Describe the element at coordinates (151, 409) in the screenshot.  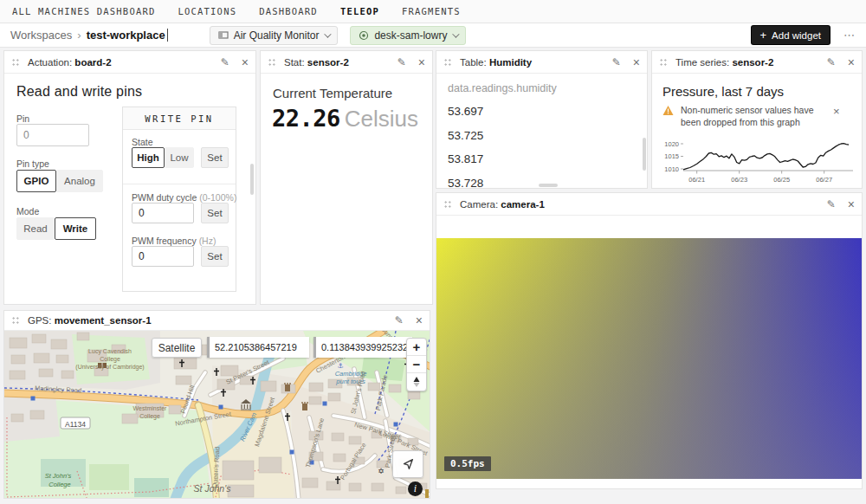
I see `map-label: Westminster` at that location.